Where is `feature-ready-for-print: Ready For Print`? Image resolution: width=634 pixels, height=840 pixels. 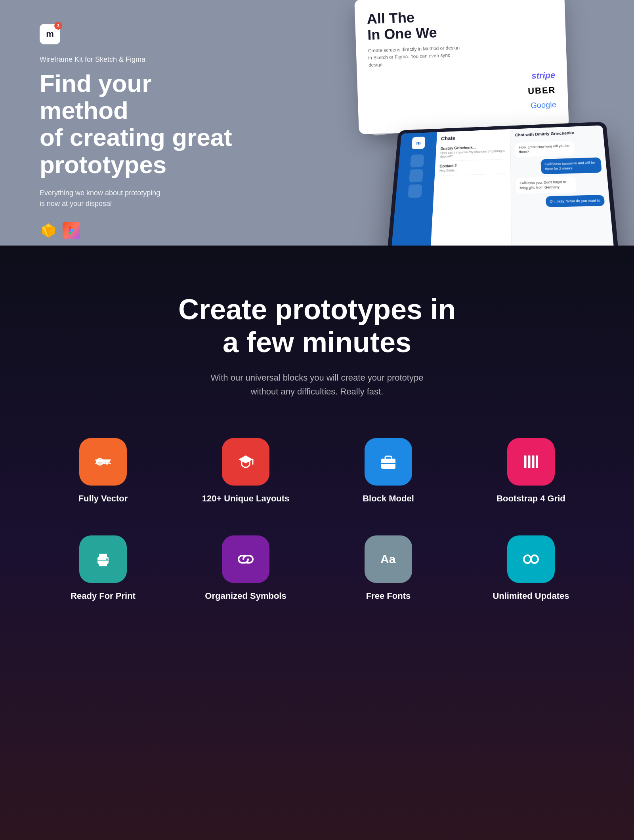
feature-ready-for-print: Ready For Print is located at coordinates (103, 568).